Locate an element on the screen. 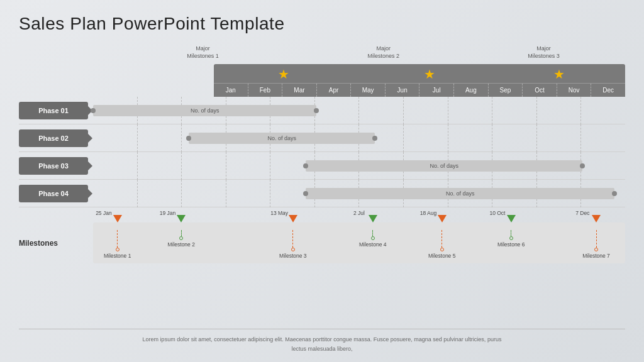  phase-row-03: Phase 03 No. of days is located at coordinates (322, 166).